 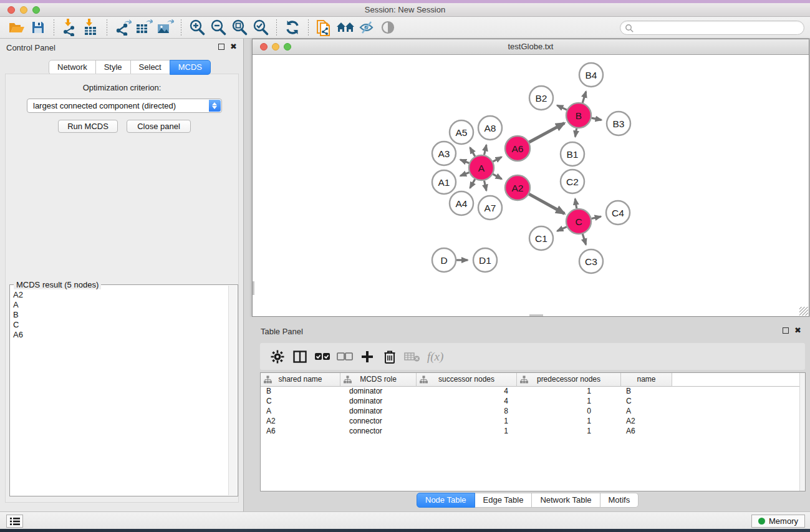 What do you see at coordinates (345, 357) in the screenshot?
I see `unselect-all-columns-icon` at bounding box center [345, 357].